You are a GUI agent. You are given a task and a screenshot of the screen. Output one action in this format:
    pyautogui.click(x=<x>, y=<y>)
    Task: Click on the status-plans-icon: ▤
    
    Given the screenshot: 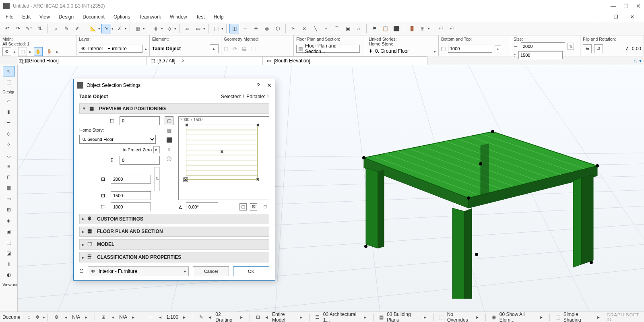 What is the action you would take?
    pyautogui.click(x=381, y=317)
    